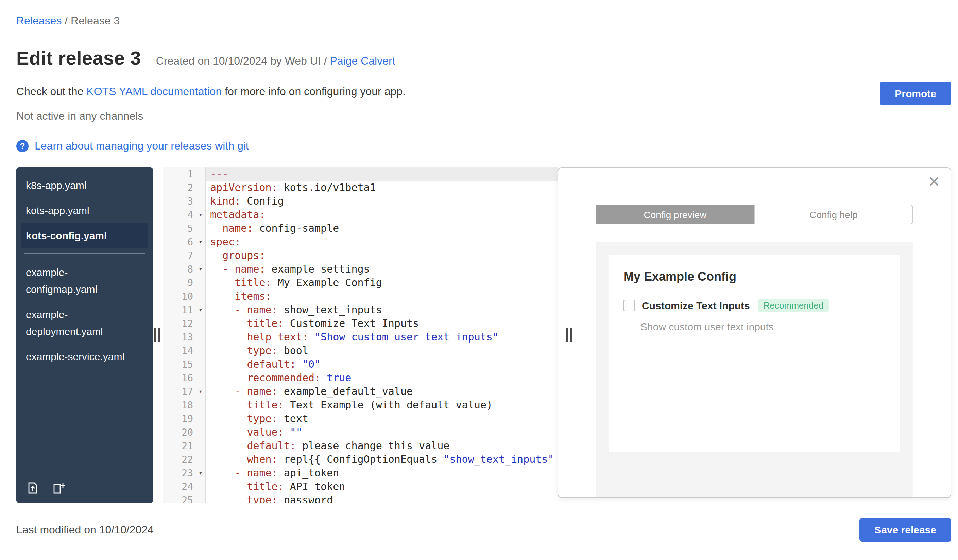  What do you see at coordinates (360, 391) in the screenshot?
I see `code-line-17: 17▾ - name: example_default_value` at bounding box center [360, 391].